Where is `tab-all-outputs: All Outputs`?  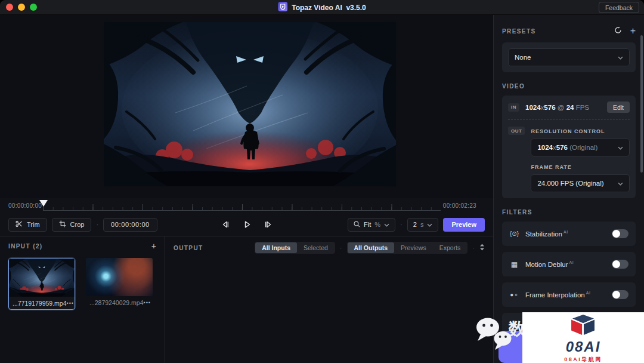 tab-all-outputs: All Outputs is located at coordinates (371, 248).